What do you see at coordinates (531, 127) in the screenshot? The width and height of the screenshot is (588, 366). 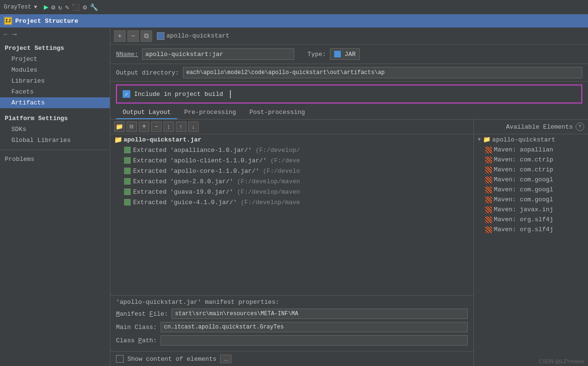 I see `available-header: Available Elements ?` at bounding box center [531, 127].